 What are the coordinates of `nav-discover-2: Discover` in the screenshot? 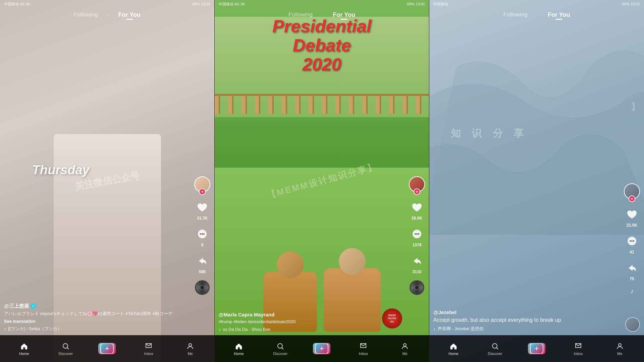 It's located at (280, 349).